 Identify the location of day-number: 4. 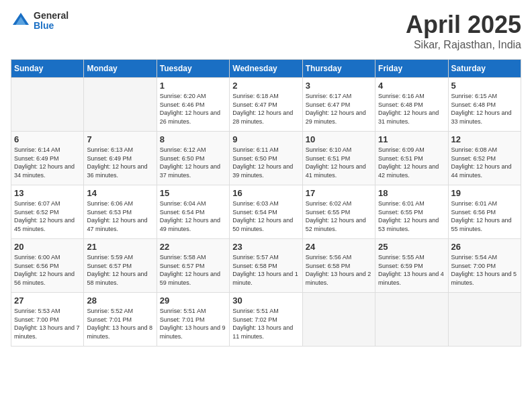
(411, 86).